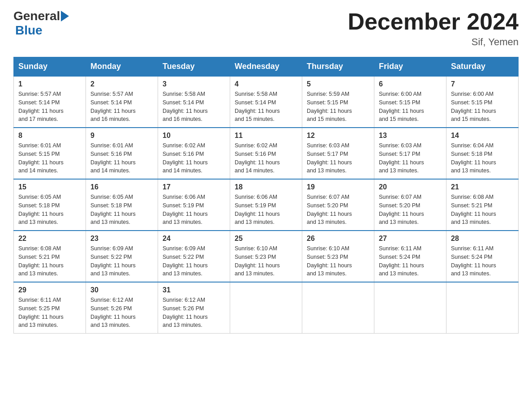  What do you see at coordinates (50, 67) in the screenshot?
I see `col-sunday: Sunday` at bounding box center [50, 67].